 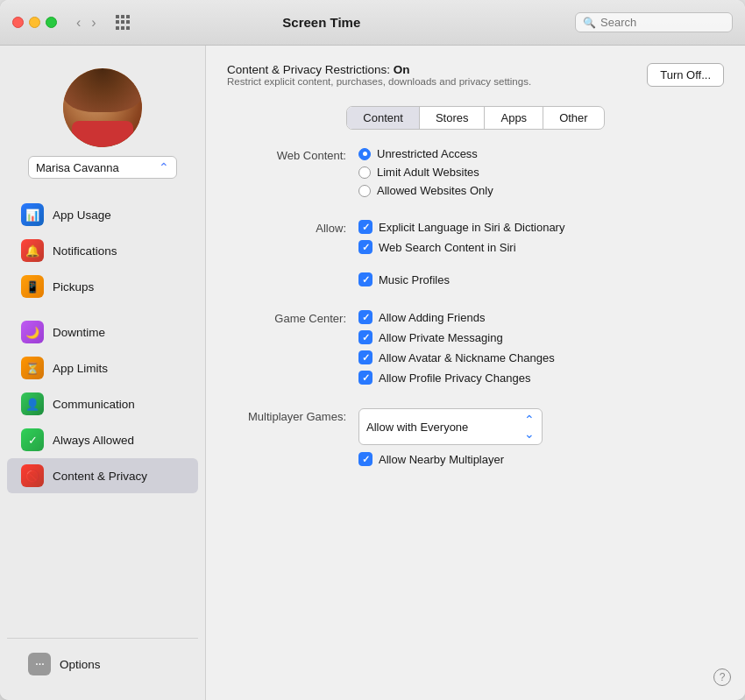 What do you see at coordinates (529, 427) in the screenshot?
I see `chevron-updown-icon: ⌃⌄` at bounding box center [529, 427].